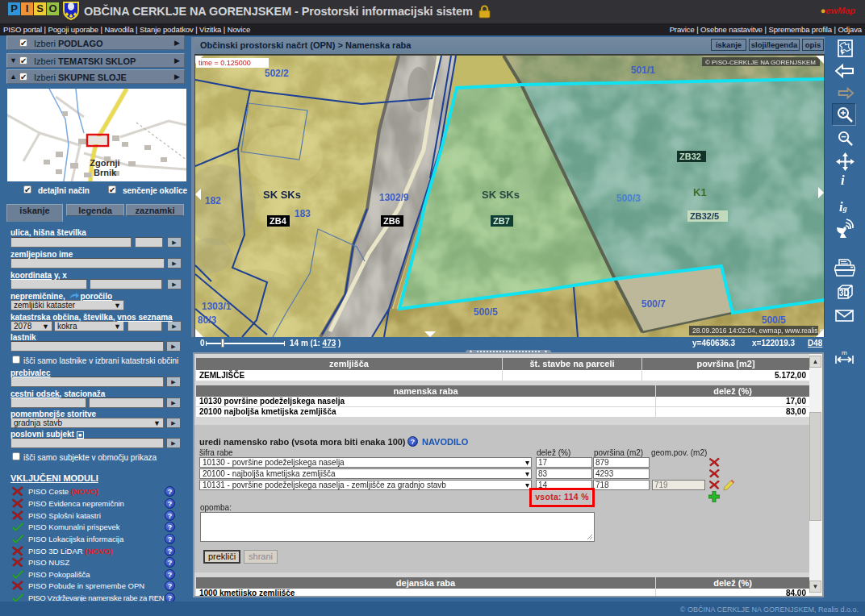 The height and width of the screenshot is (616, 865). What do you see at coordinates (629, 198) in the screenshot?
I see `svg-text: 500/3` at bounding box center [629, 198].